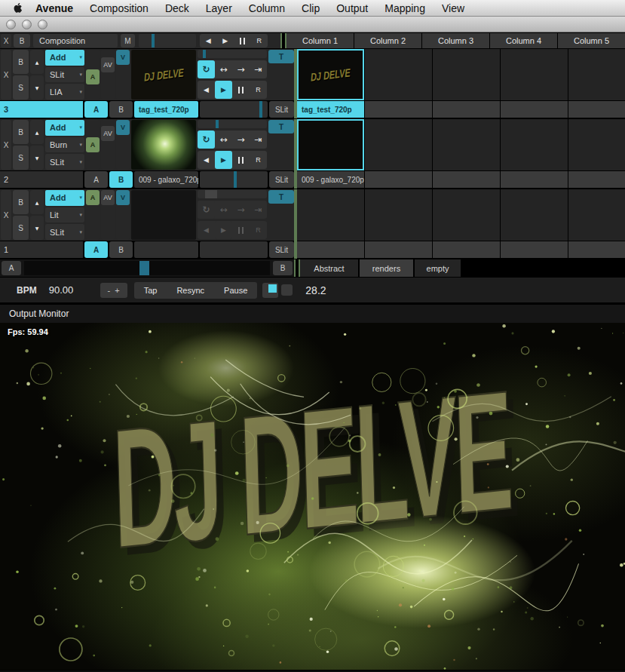 The width and height of the screenshot is (625, 672). I want to click on resync-button: Resync, so click(190, 290).